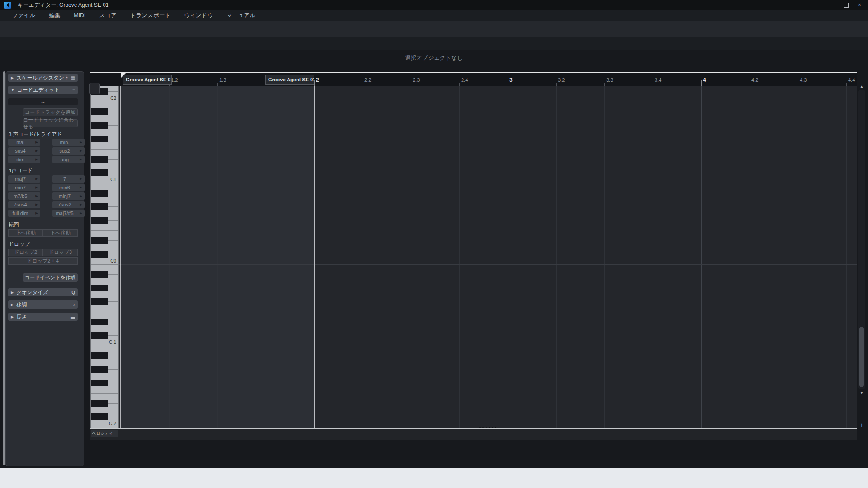 This screenshot has width=868, height=488. I want to click on chord-button: maj, so click(20, 142).